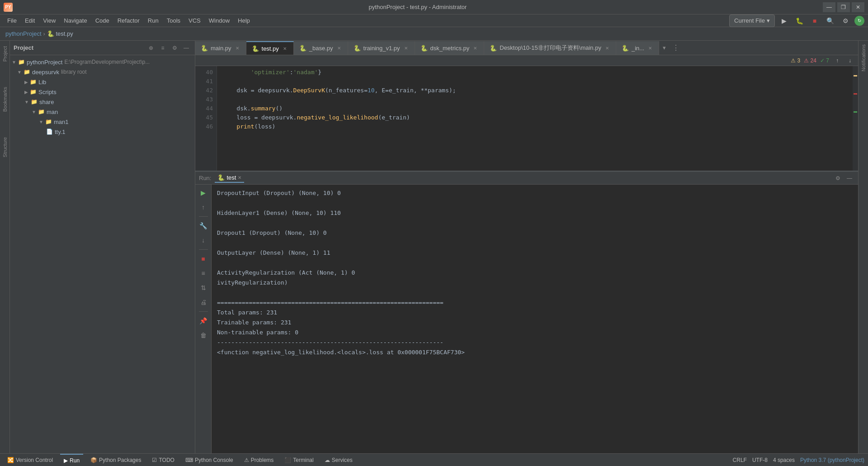  I want to click on update-button: ↻, so click(859, 21).